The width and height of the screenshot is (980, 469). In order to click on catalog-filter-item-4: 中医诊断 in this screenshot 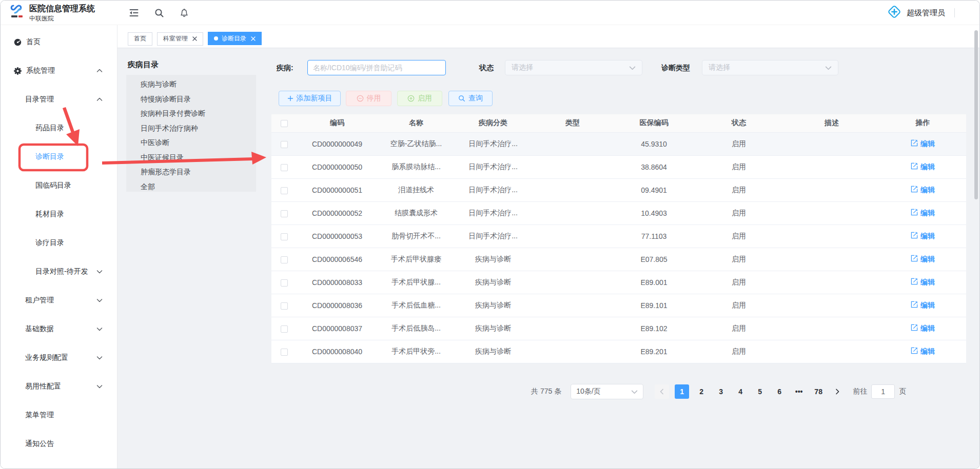, I will do `click(198, 142)`.